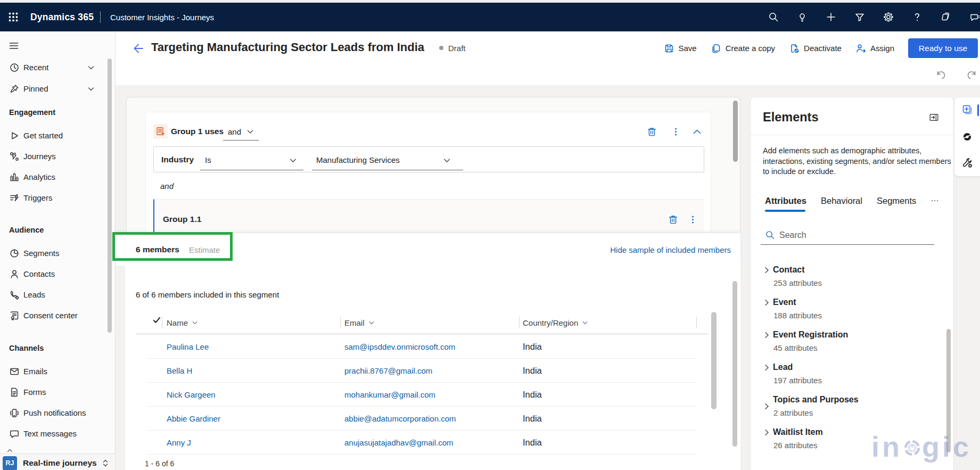 The height and width of the screenshot is (470, 980). I want to click on sidebar-item-pinned: Pinned, so click(53, 88).